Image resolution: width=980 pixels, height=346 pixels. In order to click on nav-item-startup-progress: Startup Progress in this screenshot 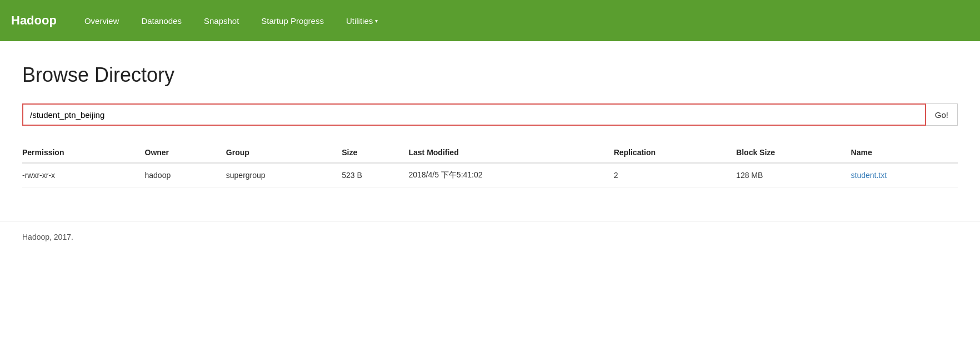, I will do `click(292, 21)`.